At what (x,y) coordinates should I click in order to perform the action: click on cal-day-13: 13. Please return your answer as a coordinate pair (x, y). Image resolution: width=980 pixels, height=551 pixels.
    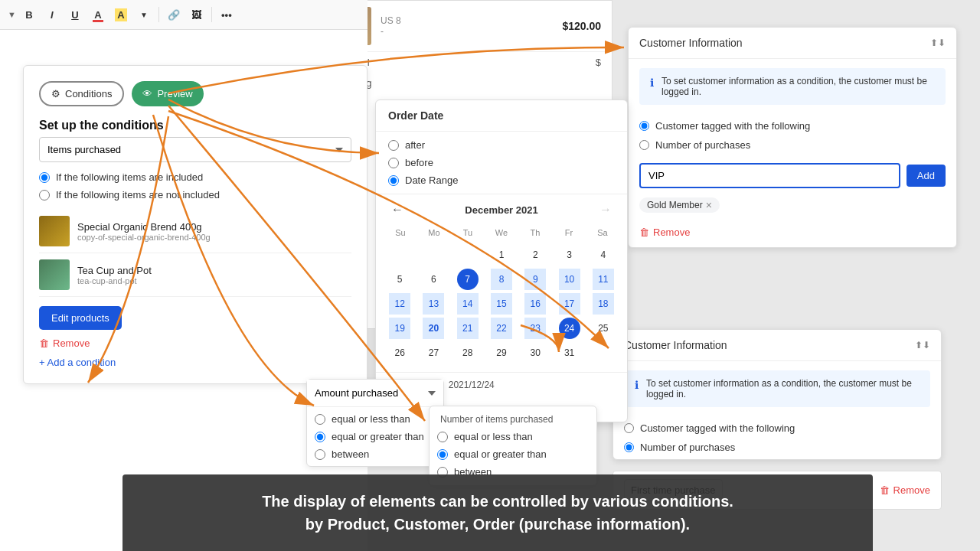
    Looking at the image, I should click on (433, 304).